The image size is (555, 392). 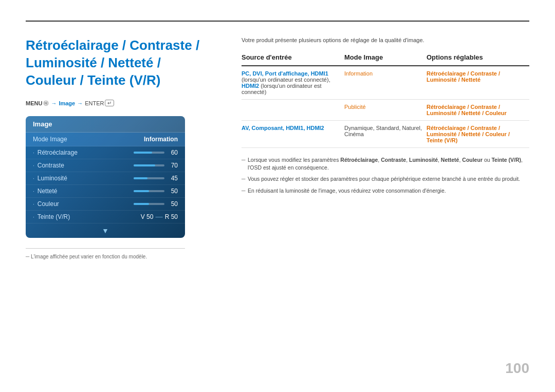 I want to click on bullet-notes: Lorsque vous modifiez les paramètres Rét…, so click(x=385, y=176).